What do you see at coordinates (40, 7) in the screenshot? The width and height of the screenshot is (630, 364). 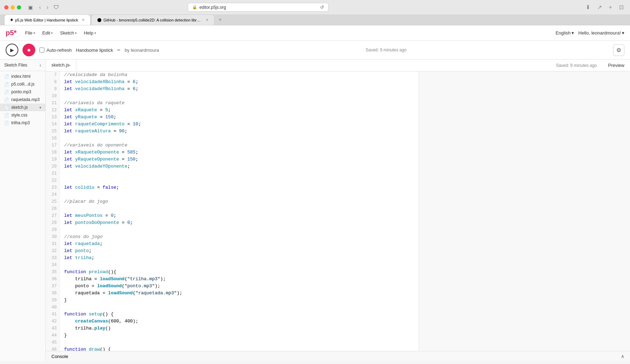 I see `back-button: ‹` at bounding box center [40, 7].